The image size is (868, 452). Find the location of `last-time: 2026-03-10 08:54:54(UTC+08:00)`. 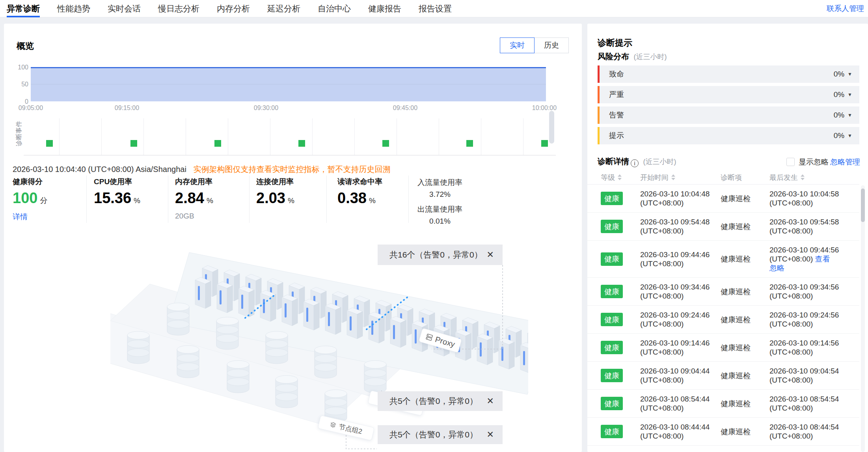

last-time: 2026-03-10 08:54:54(UTC+08:00) is located at coordinates (814, 403).